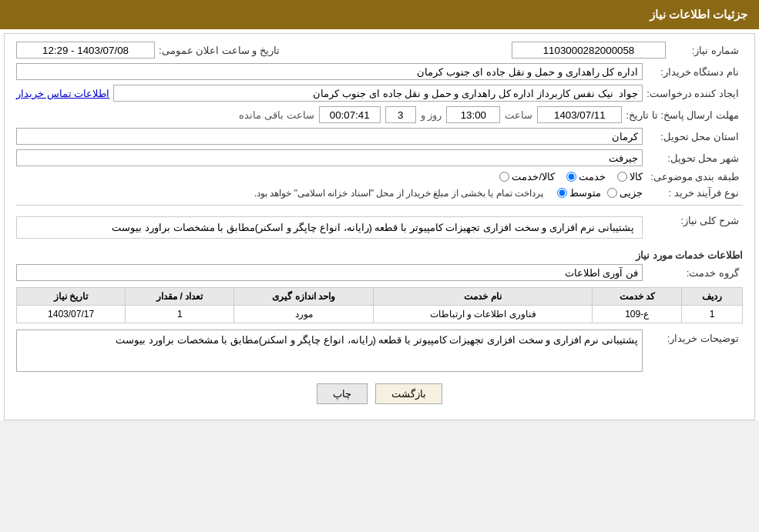 Image resolution: width=759 pixels, height=532 pixels. Describe the element at coordinates (579, 192) in the screenshot. I see `noee-motevaset-item: متوسط` at that location.